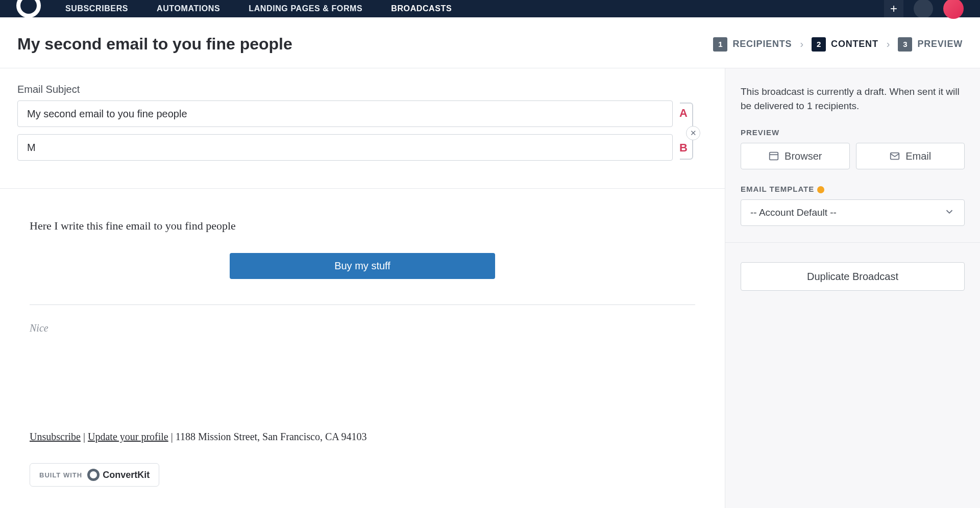 This screenshot has width=980, height=508. What do you see at coordinates (693, 133) in the screenshot?
I see `close-icon: ✕` at bounding box center [693, 133].